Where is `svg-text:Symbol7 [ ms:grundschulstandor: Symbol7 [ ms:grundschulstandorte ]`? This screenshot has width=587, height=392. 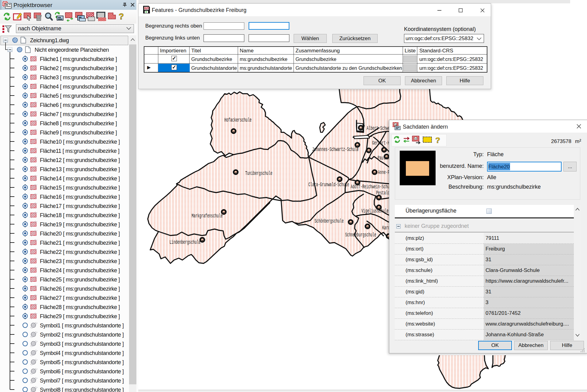 svg-text:Symbol7 [ ms:grundschulstandor: Symbol7 [ ms:grundschulstandorte ] is located at coordinates (82, 381).